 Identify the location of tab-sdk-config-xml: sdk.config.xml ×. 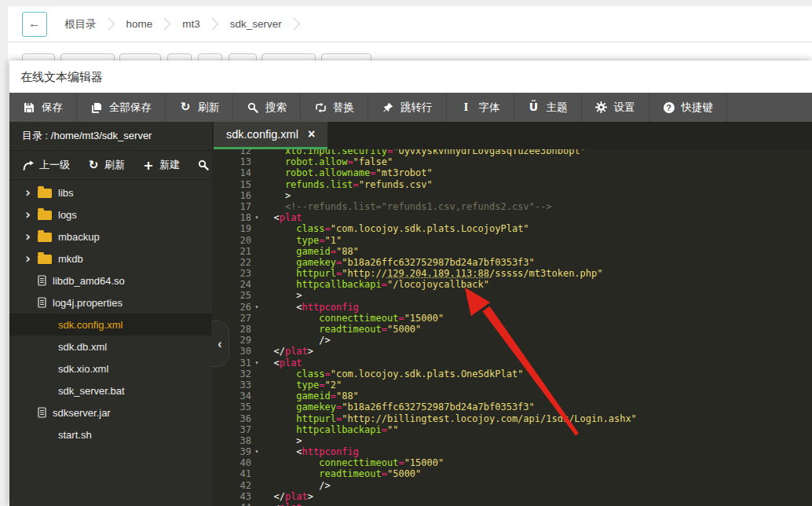
(270, 135).